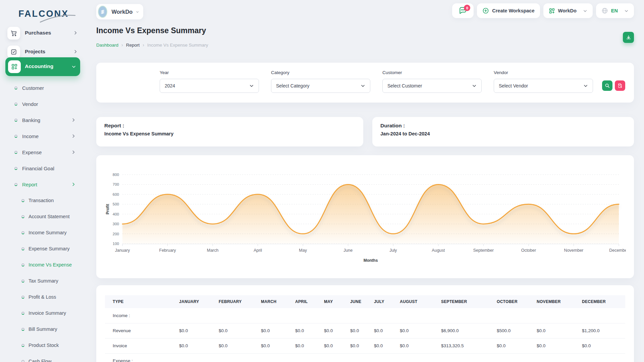 The image size is (644, 362). What do you see at coordinates (508, 11) in the screenshot?
I see `create-workspace-button: Create Workspace` at bounding box center [508, 11].